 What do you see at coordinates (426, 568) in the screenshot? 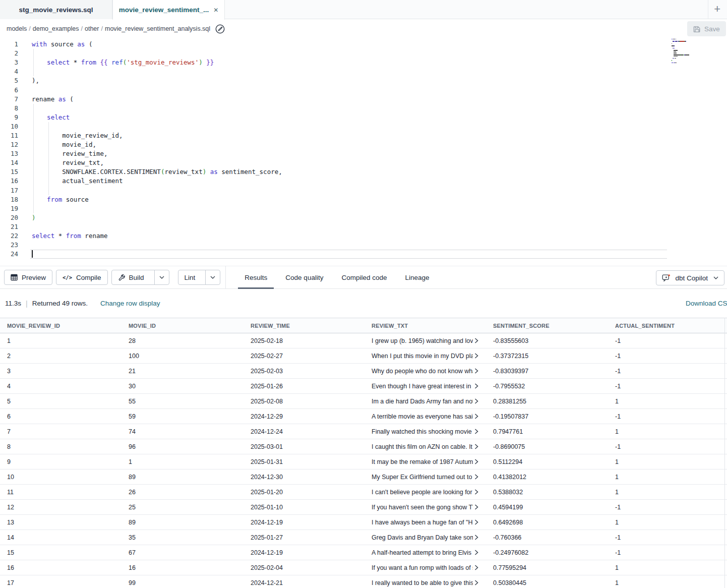
I see `cell: If you want a fun romp with loads of s…` at bounding box center [426, 568].